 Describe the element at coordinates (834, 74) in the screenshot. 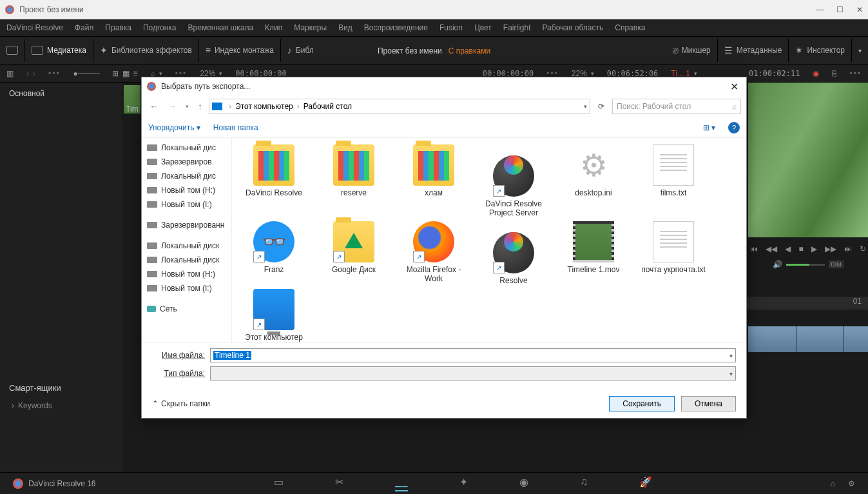

I see `export-icon: ⎘` at that location.